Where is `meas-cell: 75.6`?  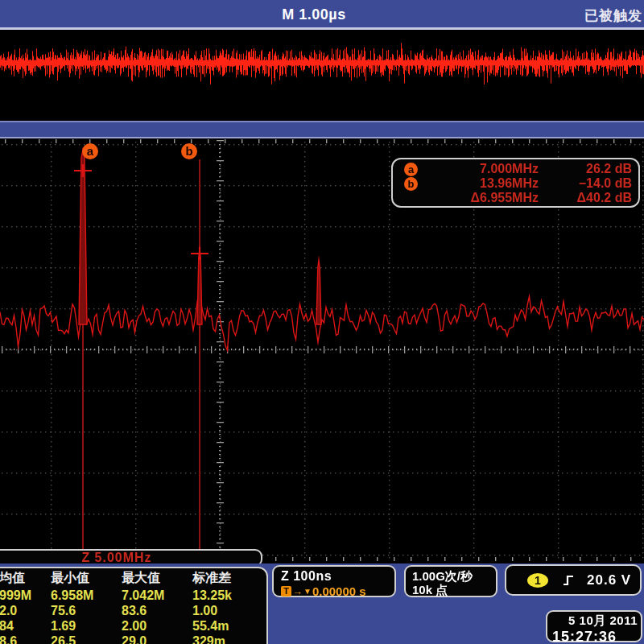 meas-cell: 75.6 is located at coordinates (86, 610).